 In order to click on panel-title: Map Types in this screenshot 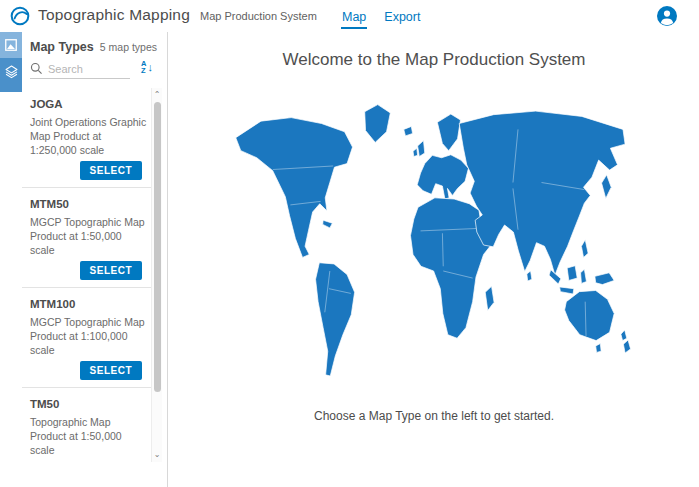, I will do `click(62, 47)`.